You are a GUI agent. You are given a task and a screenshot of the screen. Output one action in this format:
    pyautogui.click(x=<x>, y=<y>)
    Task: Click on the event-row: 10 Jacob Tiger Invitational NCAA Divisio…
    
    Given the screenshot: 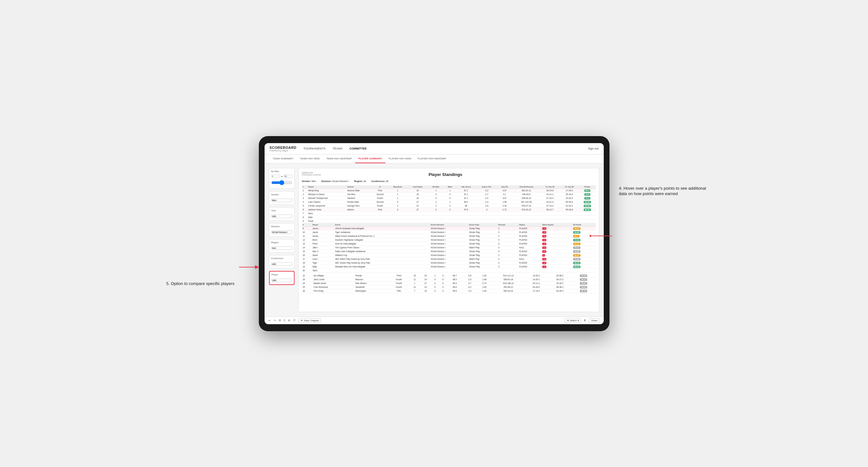 What is the action you would take?
    pyautogui.click(x=449, y=232)
    